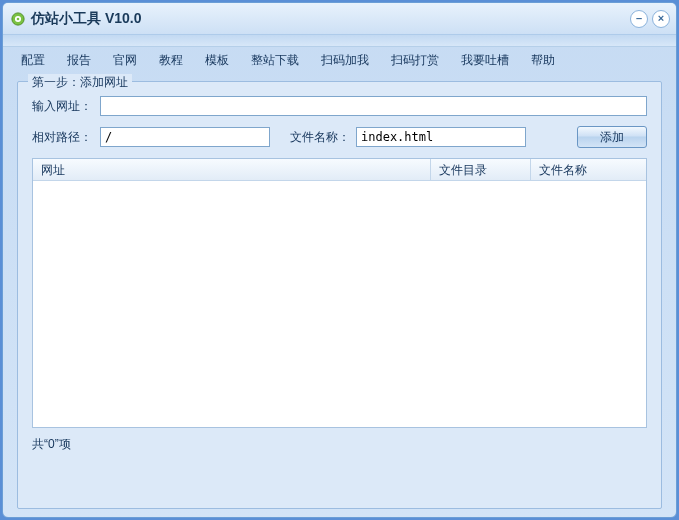  I want to click on path-input, so click(185, 137).